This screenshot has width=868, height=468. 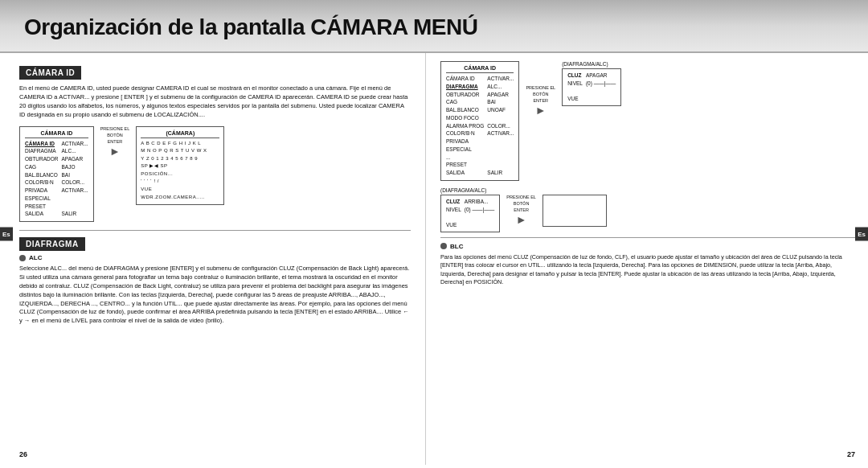 I want to click on camera-id-diagram: CÁMARA ID CÁMARA ID DIAFRAGMA OBTURADOR …, so click(x=215, y=174).